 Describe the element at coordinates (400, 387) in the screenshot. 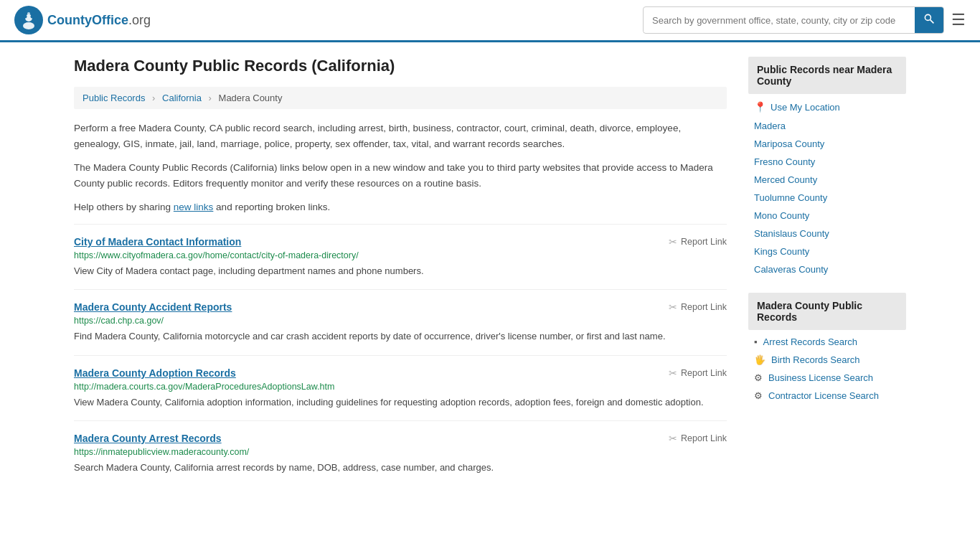

I see `record-url: http://madera.courts.ca.gov/MaderaProced…` at that location.